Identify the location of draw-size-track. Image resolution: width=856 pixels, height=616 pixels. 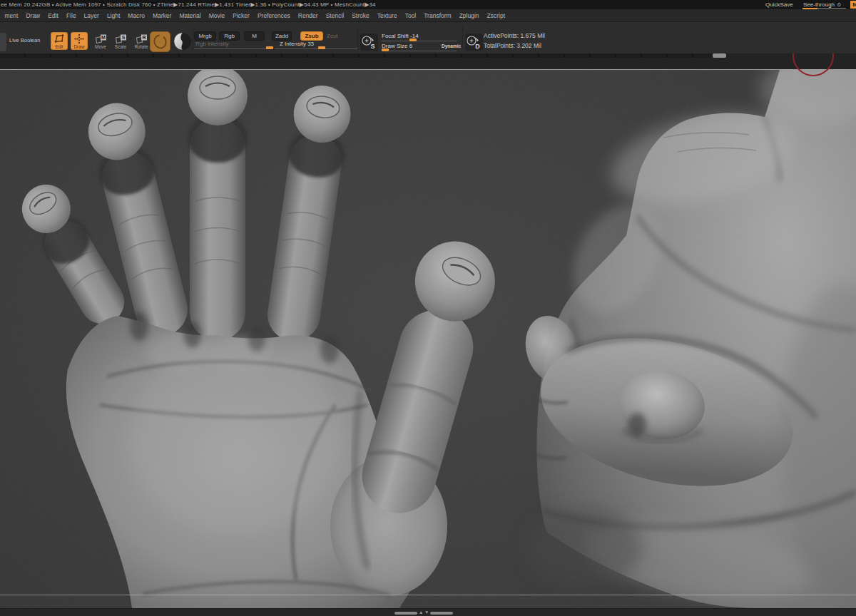
(419, 51).